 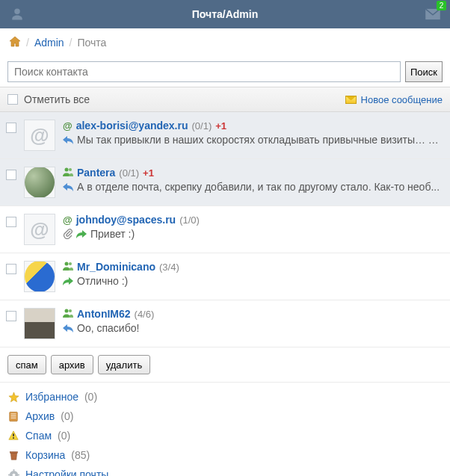 I want to click on spam-icon, so click(x=13, y=436).